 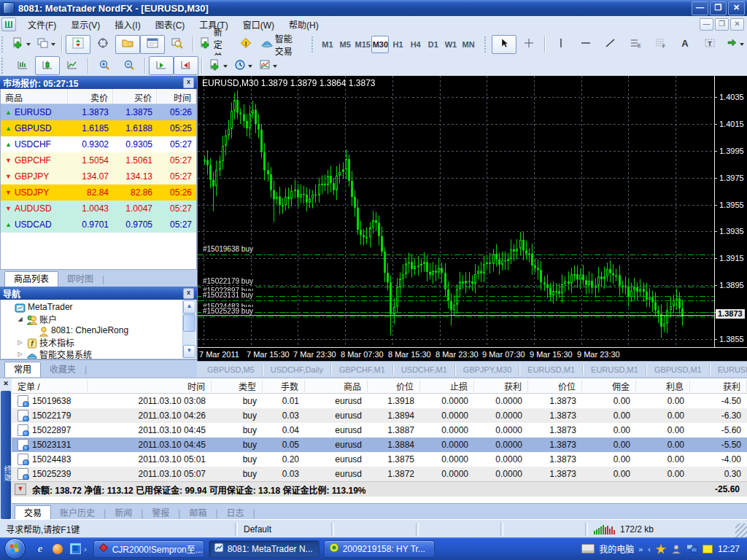 What do you see at coordinates (268, 66) in the screenshot?
I see `templates-button` at bounding box center [268, 66].